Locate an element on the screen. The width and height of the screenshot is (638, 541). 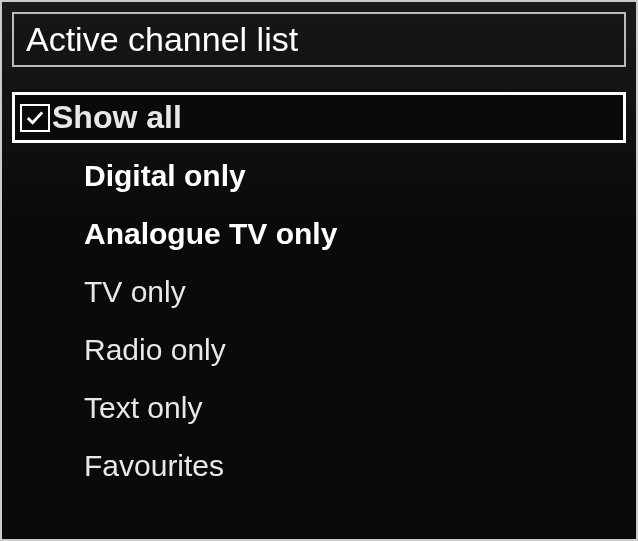
list-item-analogue-tv-only: Analogue TV only is located at coordinates (319, 234).